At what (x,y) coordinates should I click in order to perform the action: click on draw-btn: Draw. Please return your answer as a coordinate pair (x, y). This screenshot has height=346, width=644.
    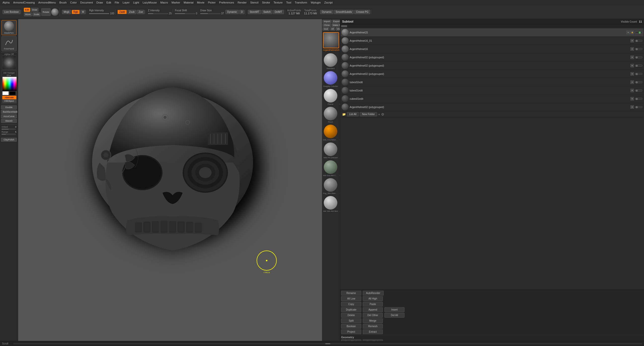
    Looking at the image, I should click on (35, 10).